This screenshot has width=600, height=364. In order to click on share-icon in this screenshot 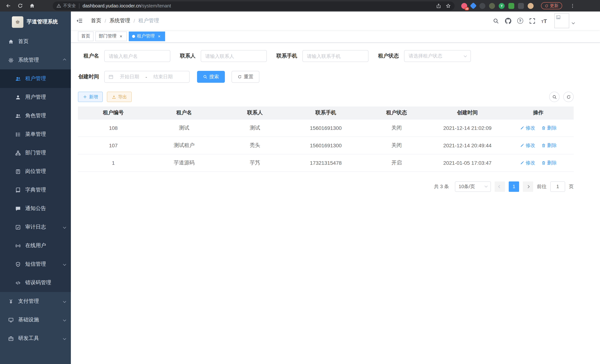, I will do `click(439, 6)`.